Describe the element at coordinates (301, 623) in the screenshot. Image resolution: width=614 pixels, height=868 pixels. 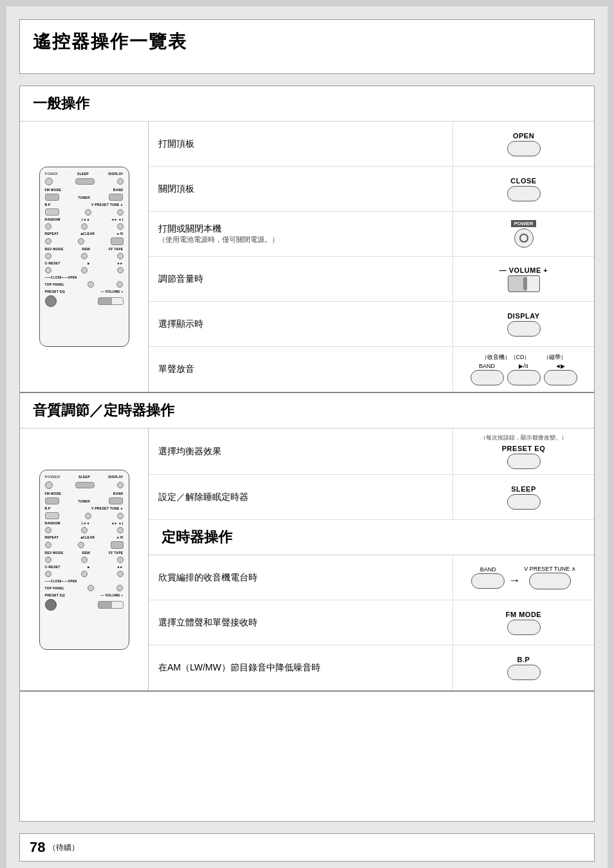
I see `op-text-fm-mode: 選擇立體聲和單聲接收時` at that location.